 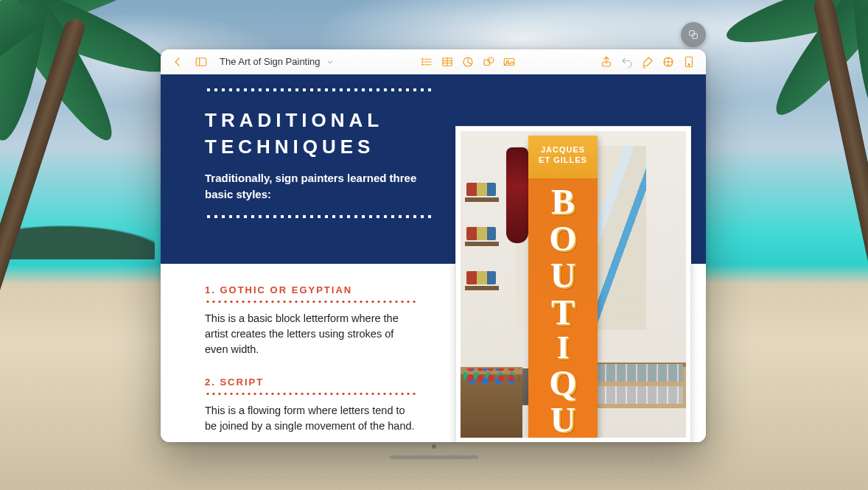 I want to click on item-title-1: 1. GOTHIC OR EGYPTIAN, so click(x=326, y=290).